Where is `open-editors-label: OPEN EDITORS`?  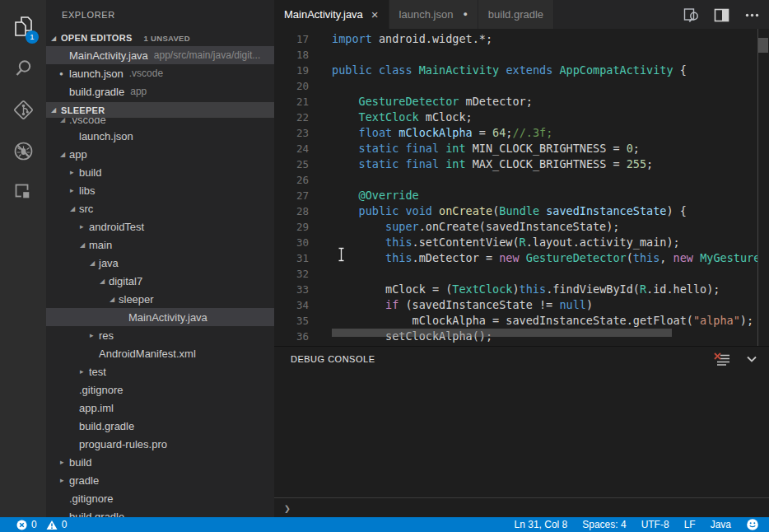 open-editors-label: OPEN EDITORS is located at coordinates (97, 38).